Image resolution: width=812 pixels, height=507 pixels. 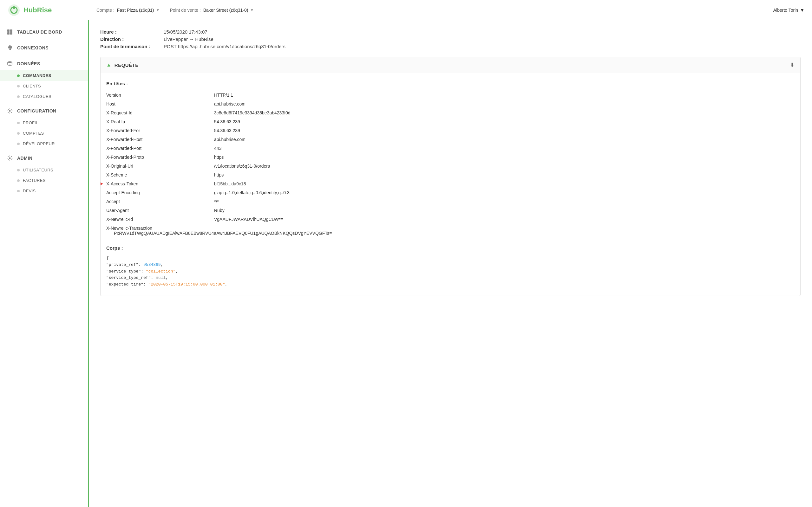 What do you see at coordinates (138, 10) in the screenshot?
I see `compte-dropdown: Fast Pizza (z6q31) ▼` at bounding box center [138, 10].